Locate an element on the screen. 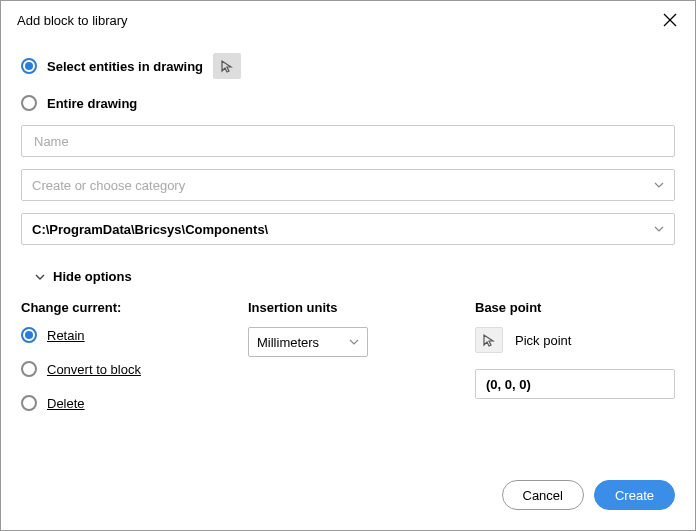 This screenshot has width=696, height=531. radio-convert: Convert to block is located at coordinates (120, 369).